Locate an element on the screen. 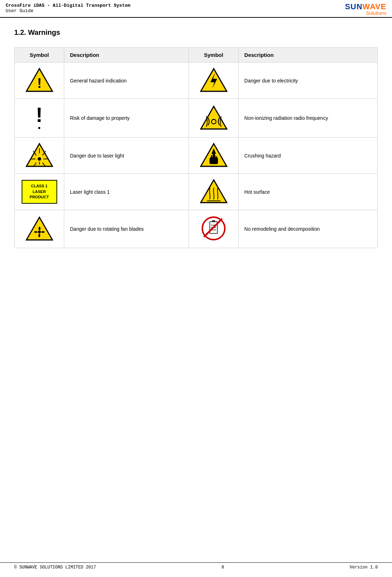  desc-cell-hot-surface: Hot surface is located at coordinates (308, 192).